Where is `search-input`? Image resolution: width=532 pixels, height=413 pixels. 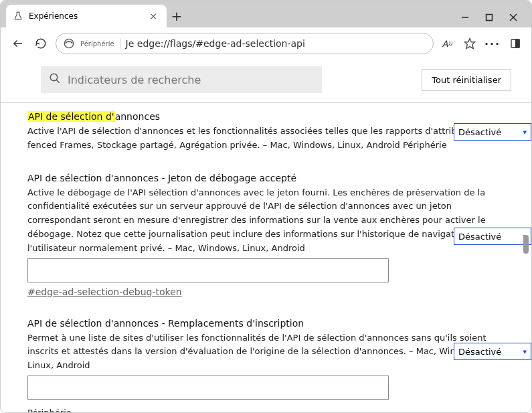 search-input is located at coordinates (191, 80).